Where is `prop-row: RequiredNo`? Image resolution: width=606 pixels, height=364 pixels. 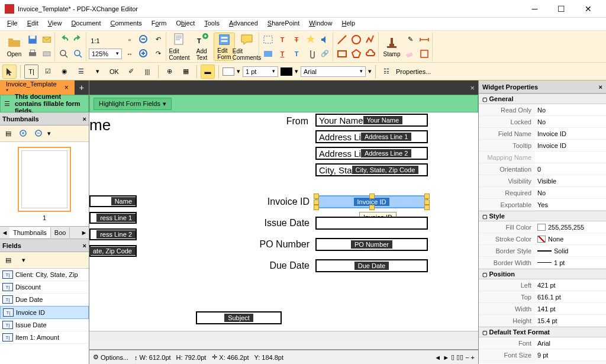 prop-row: RequiredNo is located at coordinates (542, 193).